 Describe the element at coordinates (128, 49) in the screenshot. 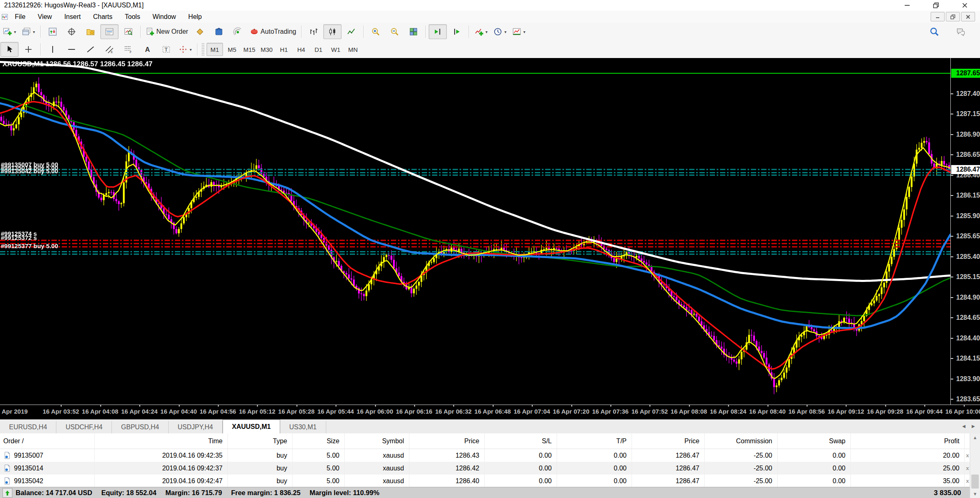

I see `fibo-button: F` at that location.